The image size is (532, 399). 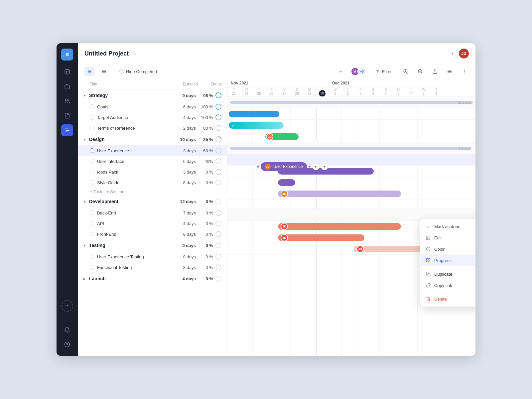 What do you see at coordinates (450, 71) in the screenshot?
I see `settings-rows-icon` at bounding box center [450, 71].